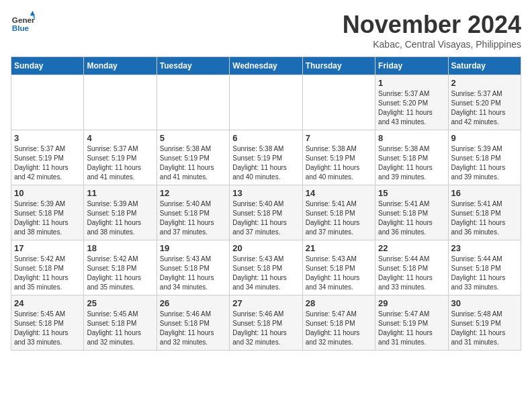 The image size is (532, 411). I want to click on calendar-cell: 16Sunrise: 5:41 AM Sunset: 5:18 PM Dayli…, so click(484, 213).